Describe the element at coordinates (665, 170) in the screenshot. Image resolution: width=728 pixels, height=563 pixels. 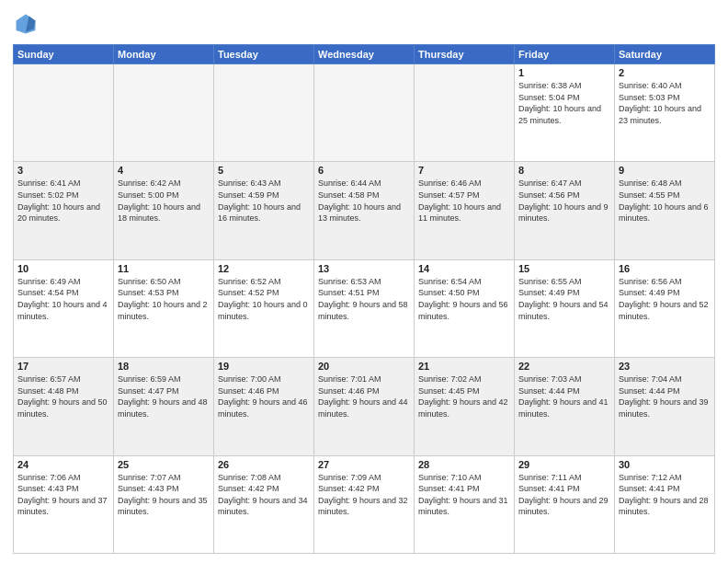
I see `day-number: 9` at that location.